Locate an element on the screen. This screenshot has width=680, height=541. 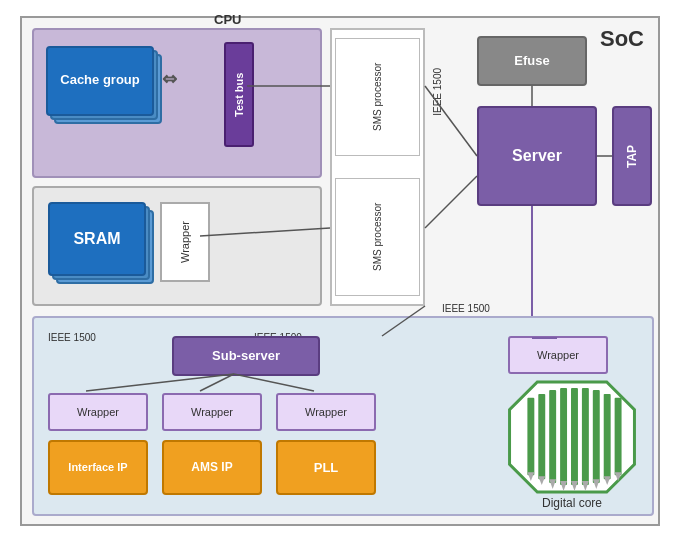
sram-section: SRAM Wrapper is located at coordinates (177, 246).